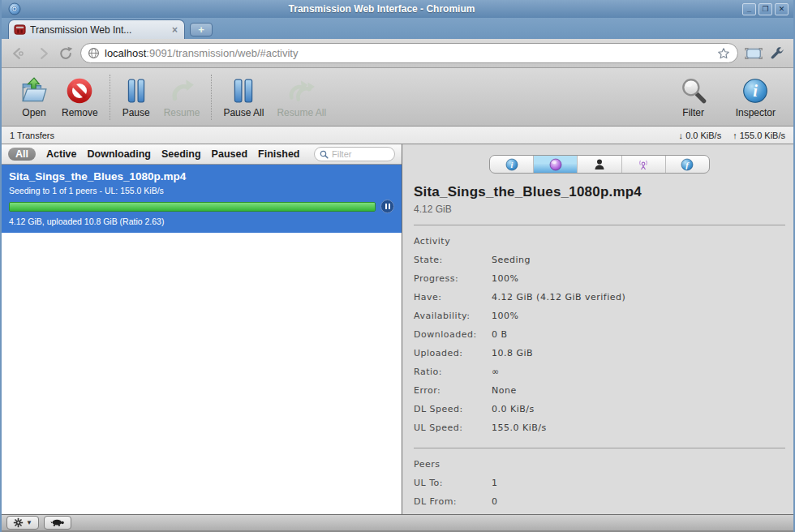  Describe the element at coordinates (453, 371) in the screenshot. I see `detail-label: Ratio:` at that location.